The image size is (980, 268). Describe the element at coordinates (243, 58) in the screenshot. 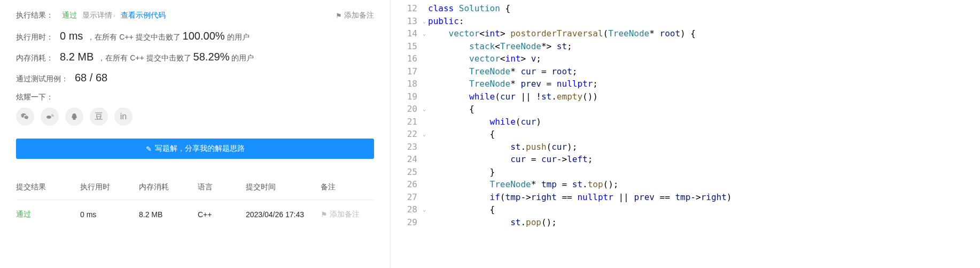

I see `mem-suffix: 的用户` at that location.